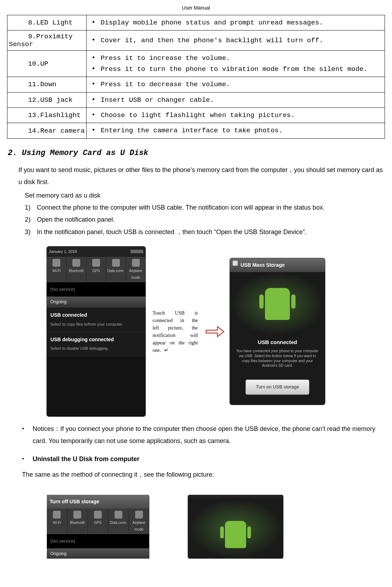 The width and height of the screenshot is (392, 587). Describe the element at coordinates (96, 320) in the screenshot. I see `notification-usb-connected: USB connected Select to copy files to/fr…` at that location.